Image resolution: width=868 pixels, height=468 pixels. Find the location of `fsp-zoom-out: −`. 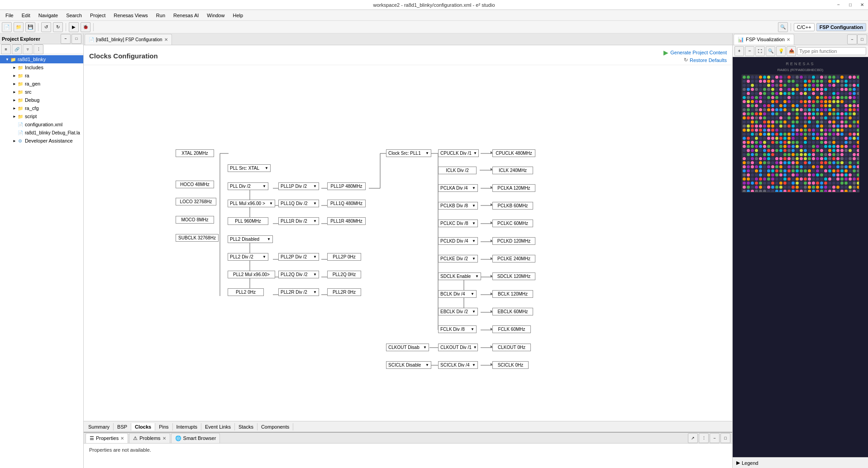

fsp-zoom-out: − is located at coordinates (749, 51).